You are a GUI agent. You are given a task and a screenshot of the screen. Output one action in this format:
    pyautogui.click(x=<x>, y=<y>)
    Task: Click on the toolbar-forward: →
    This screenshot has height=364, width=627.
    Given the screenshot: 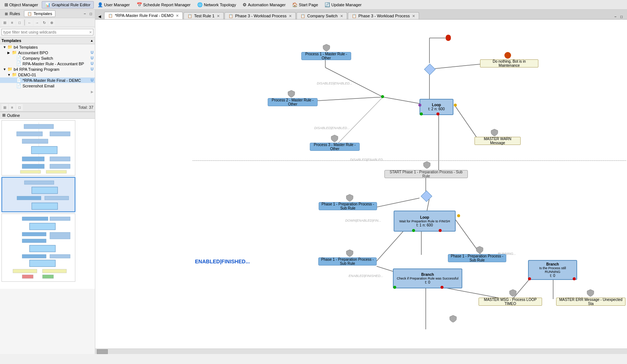 What is the action you would take?
    pyautogui.click(x=37, y=22)
    